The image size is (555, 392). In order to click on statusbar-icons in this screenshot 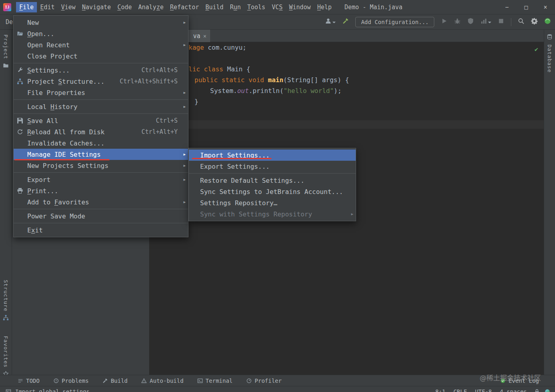, I will do `click(542, 390)`.